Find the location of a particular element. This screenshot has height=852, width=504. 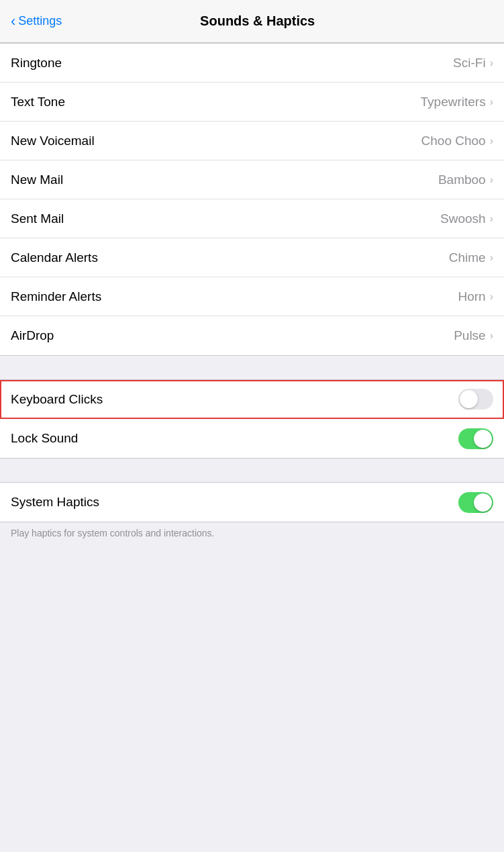

sound-row: AirDrop Pulse › is located at coordinates (252, 336).